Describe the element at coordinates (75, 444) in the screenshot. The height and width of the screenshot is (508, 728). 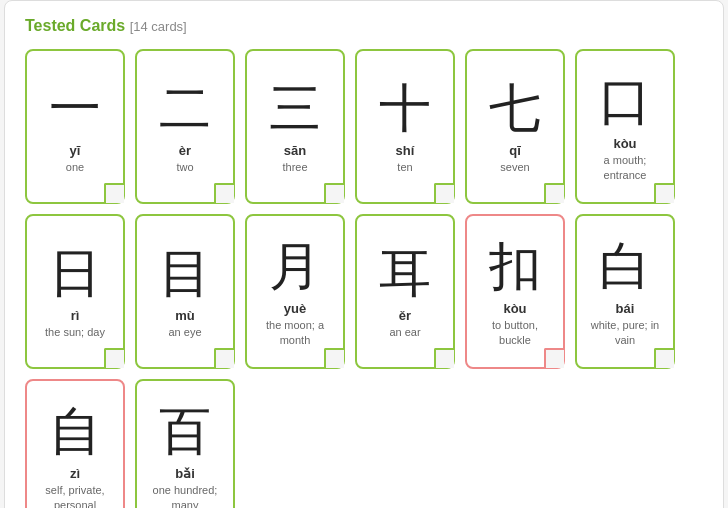
I see `flashcard: 自zìself, private, personal` at that location.